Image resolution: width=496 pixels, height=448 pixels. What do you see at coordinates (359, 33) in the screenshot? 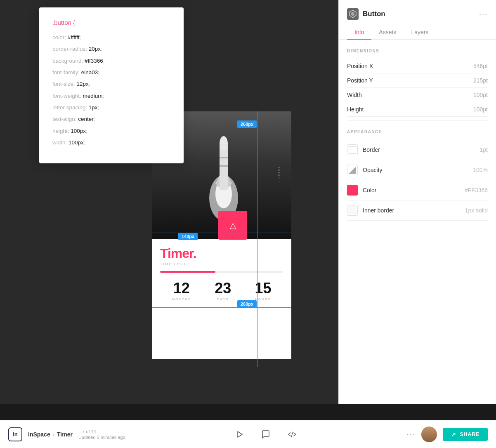
I see `tab-info: Info` at bounding box center [359, 33].